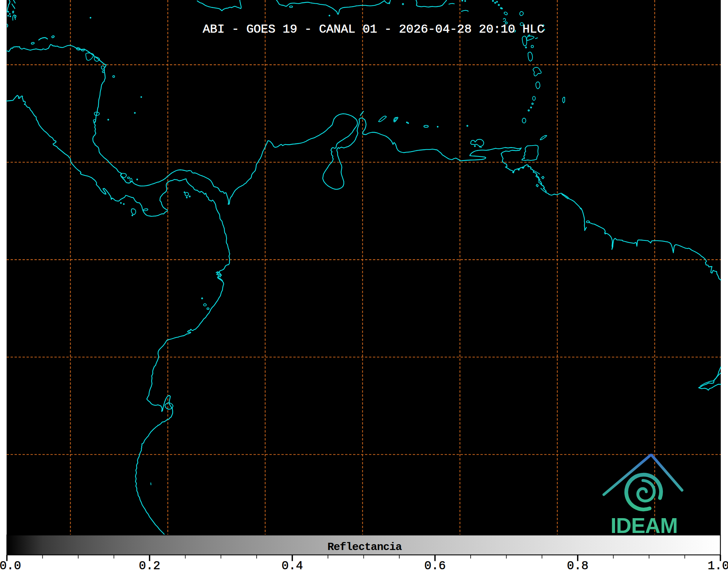  What do you see at coordinates (644, 526) in the screenshot?
I see `svg-text: IDEAM` at bounding box center [644, 526].